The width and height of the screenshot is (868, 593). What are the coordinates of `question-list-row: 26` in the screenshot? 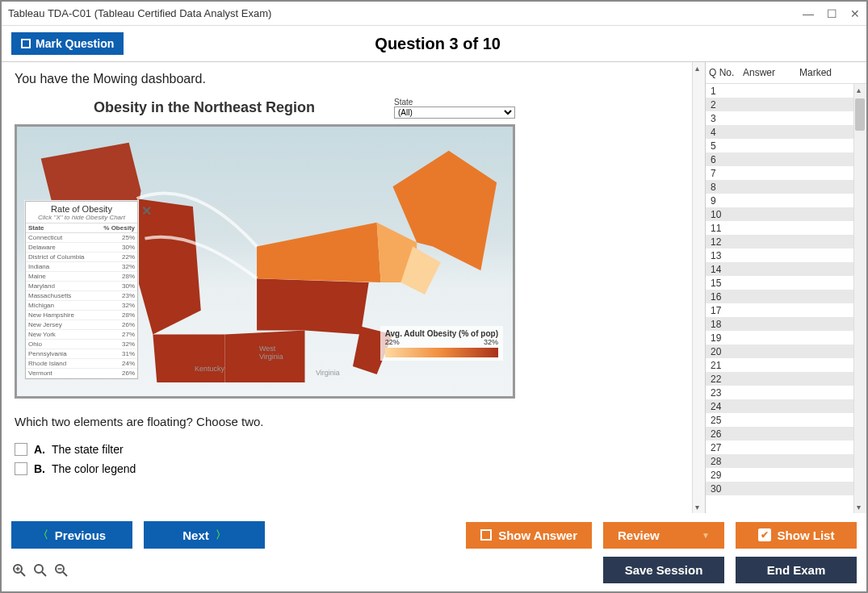 It's located at (786, 434).